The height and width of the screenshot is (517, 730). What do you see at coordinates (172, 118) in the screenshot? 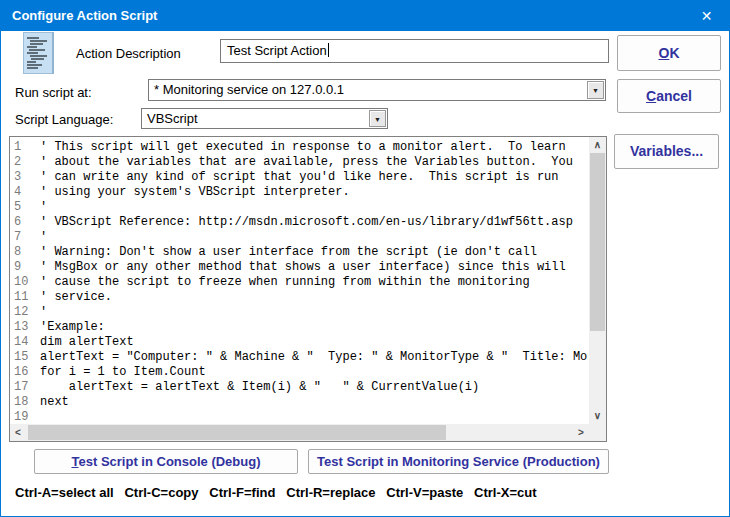
I see `script-language-value: VBScript` at bounding box center [172, 118].